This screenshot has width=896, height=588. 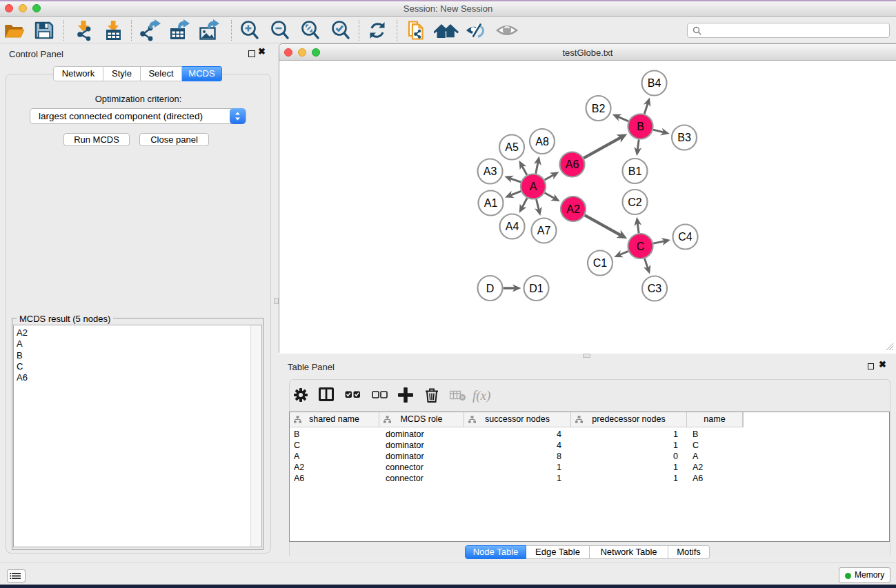 What do you see at coordinates (655, 83) in the screenshot?
I see `svg-text: B4` at bounding box center [655, 83].